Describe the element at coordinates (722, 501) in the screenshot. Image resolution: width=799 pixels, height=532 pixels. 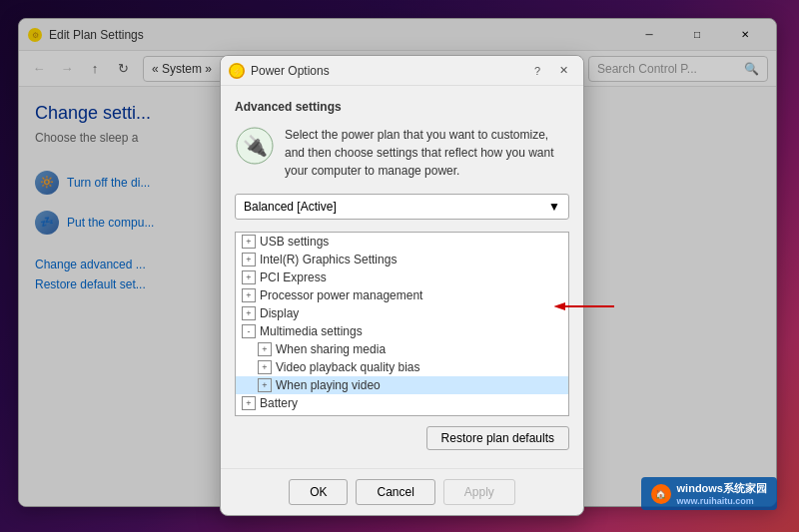
I see `watermark-sub-text: www.ruihaitu.com` at that location.